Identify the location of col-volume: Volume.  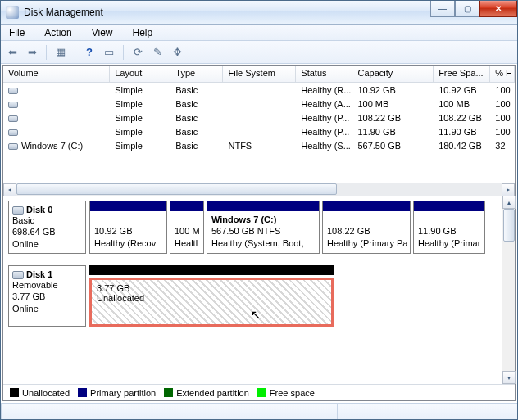
(57, 74).